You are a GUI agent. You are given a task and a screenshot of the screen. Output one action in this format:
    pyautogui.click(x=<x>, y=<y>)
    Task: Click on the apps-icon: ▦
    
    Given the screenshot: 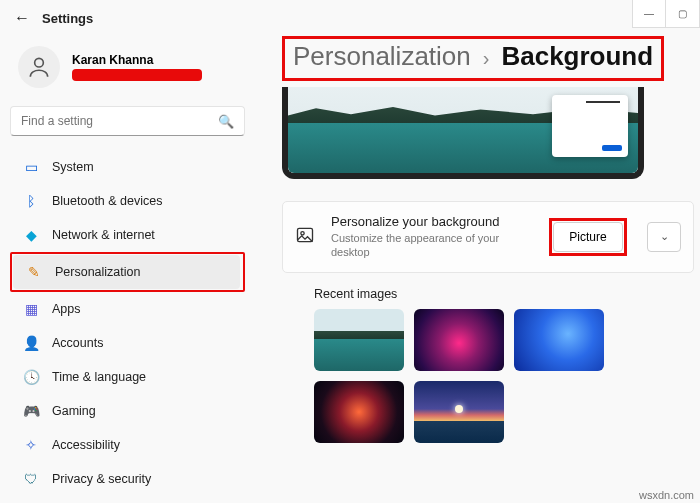 What is the action you would take?
    pyautogui.click(x=31, y=309)
    